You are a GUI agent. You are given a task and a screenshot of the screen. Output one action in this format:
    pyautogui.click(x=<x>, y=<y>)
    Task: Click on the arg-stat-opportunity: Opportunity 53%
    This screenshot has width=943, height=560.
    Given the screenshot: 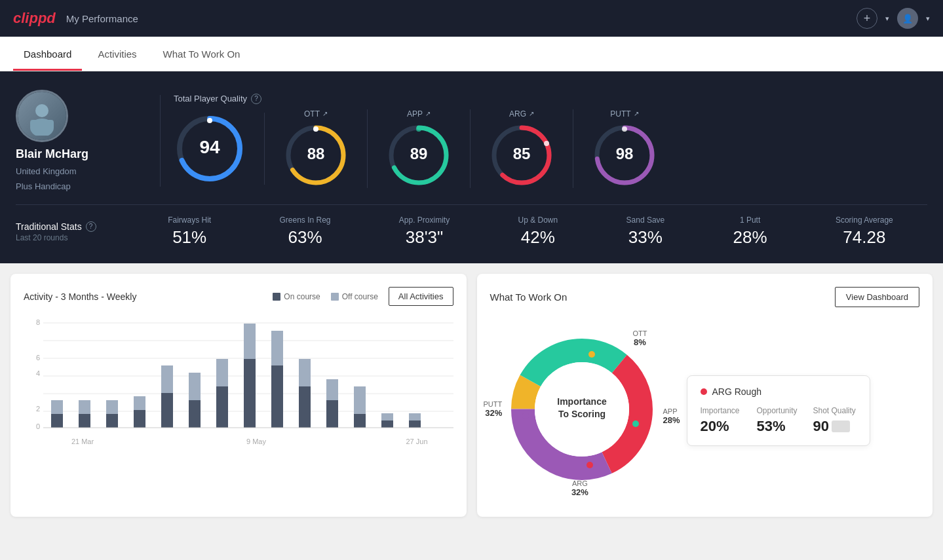 What is the action you would take?
    pyautogui.click(x=779, y=420)
    